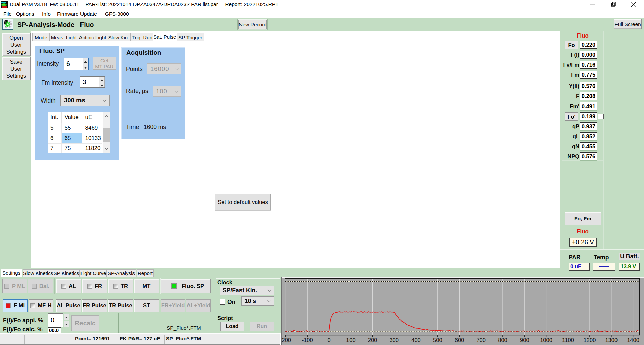  What do you see at coordinates (351, 340) in the screenshot?
I see `svg-text: 100` at bounding box center [351, 340].